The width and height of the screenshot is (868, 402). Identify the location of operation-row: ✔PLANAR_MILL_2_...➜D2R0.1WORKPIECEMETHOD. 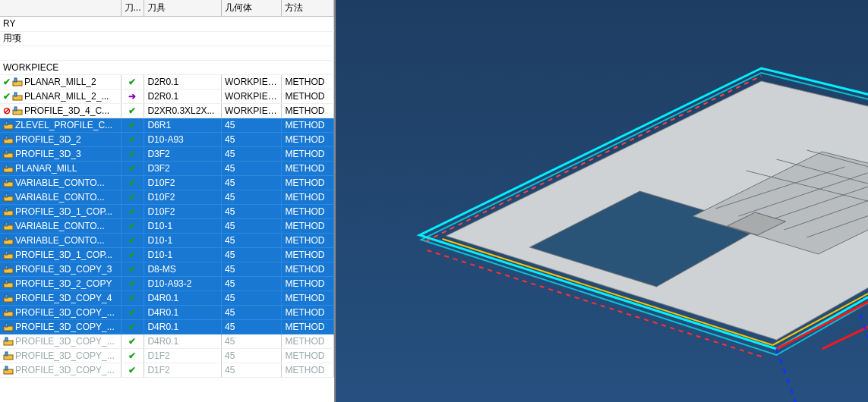
(167, 96).